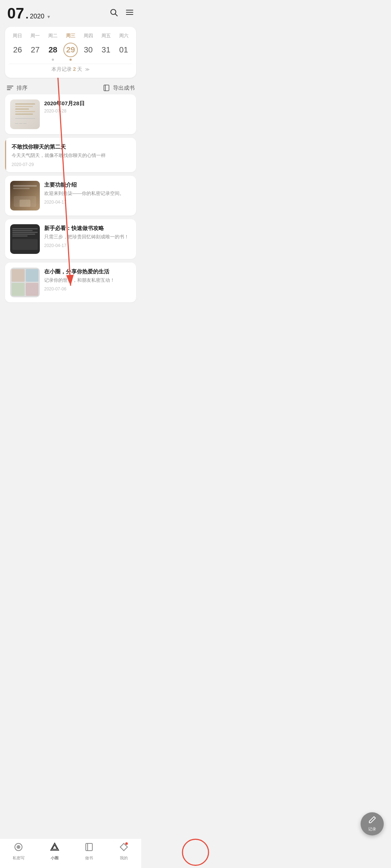 This screenshot has height=868, width=391. Describe the element at coordinates (71, 155) in the screenshot. I see `list-item: 不敢找你聊天的第二天 今天天气阴天，就像不敢找你聊天的心情一样 2020-07-…` at that location.